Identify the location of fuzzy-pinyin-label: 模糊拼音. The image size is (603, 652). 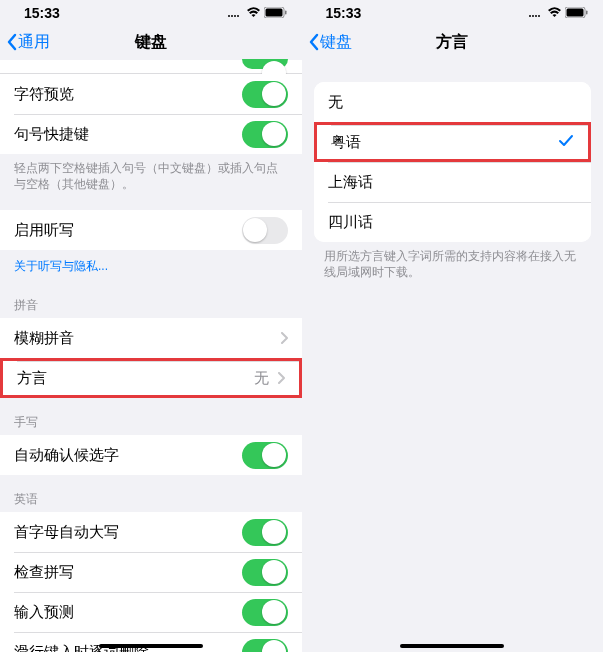
(147, 338).